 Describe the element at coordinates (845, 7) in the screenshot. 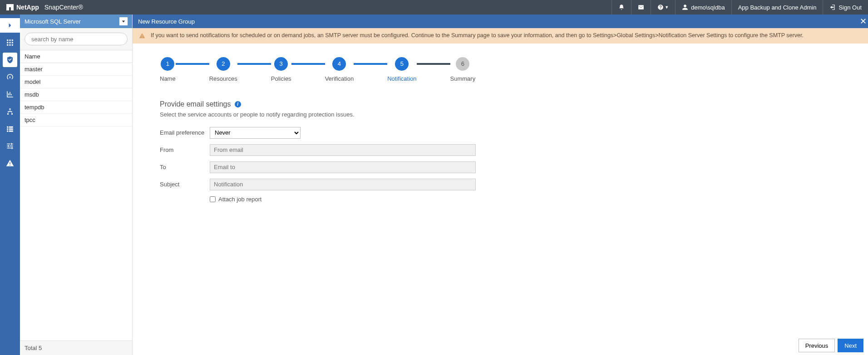

I see `signout-button: Sign Out` at that location.